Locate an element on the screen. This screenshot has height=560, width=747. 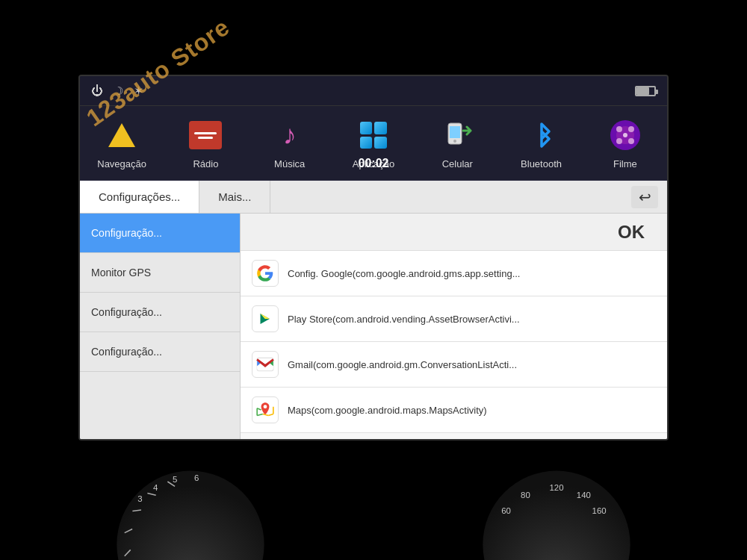
left-gauge: 3 4 5 6 is located at coordinates (190, 509).